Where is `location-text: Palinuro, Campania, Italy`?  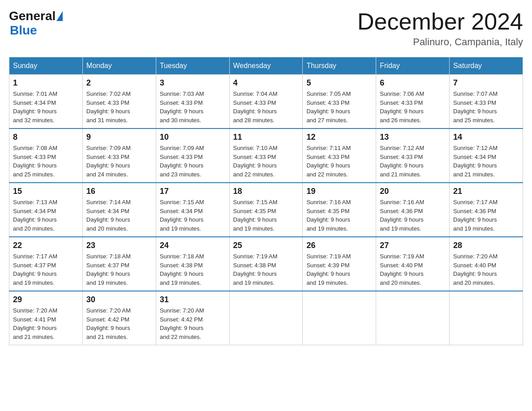
location-text: Palinuro, Campania, Italy is located at coordinates (440, 42).